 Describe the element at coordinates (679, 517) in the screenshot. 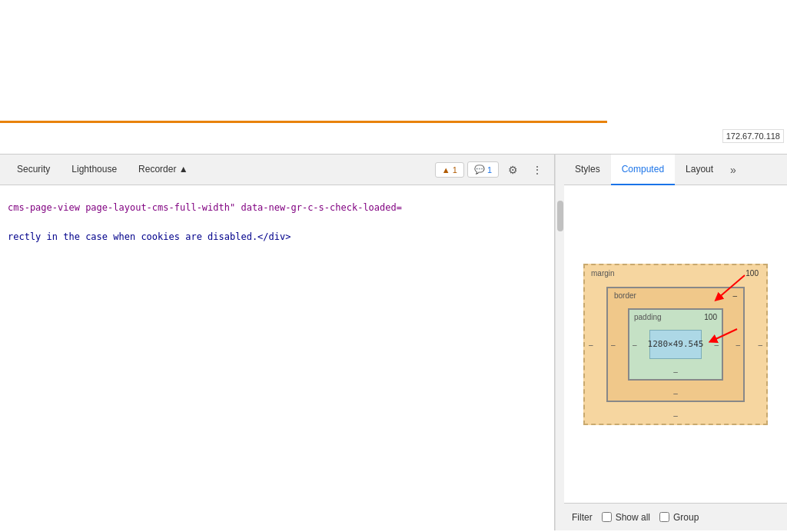

I see `group-checkbox-group: Group` at that location.